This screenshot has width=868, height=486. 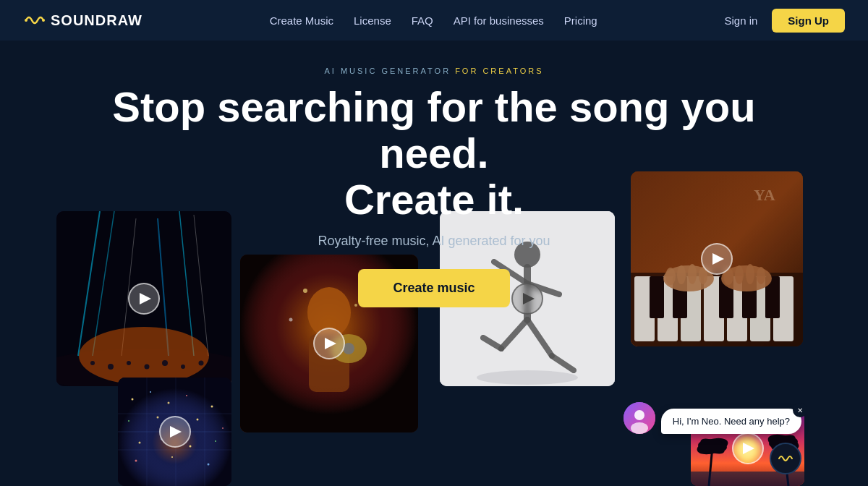 What do you see at coordinates (784, 20) in the screenshot?
I see `nav-actions: Sign in Sign Up` at bounding box center [784, 20].